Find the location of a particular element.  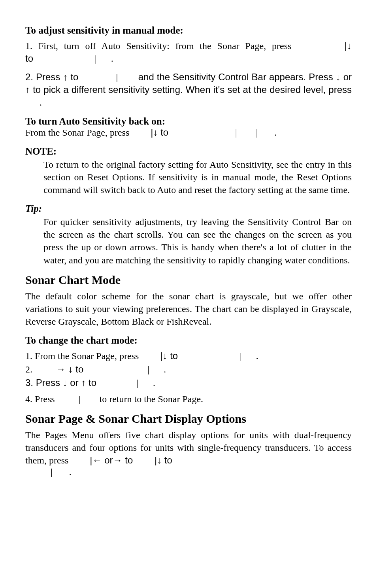

tip-body: For quicker sensitivity adjustments, try… is located at coordinates (188, 241).